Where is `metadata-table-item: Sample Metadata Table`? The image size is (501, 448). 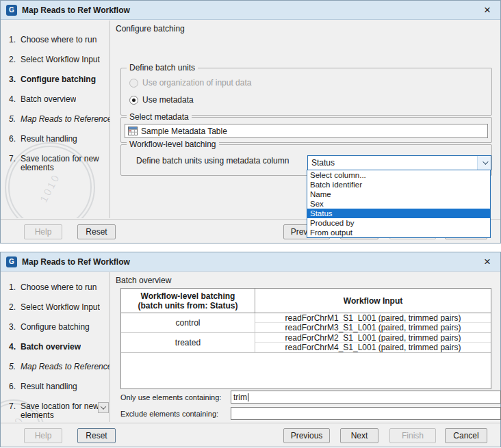
metadata-table-item: Sample Metadata Table is located at coordinates (307, 131).